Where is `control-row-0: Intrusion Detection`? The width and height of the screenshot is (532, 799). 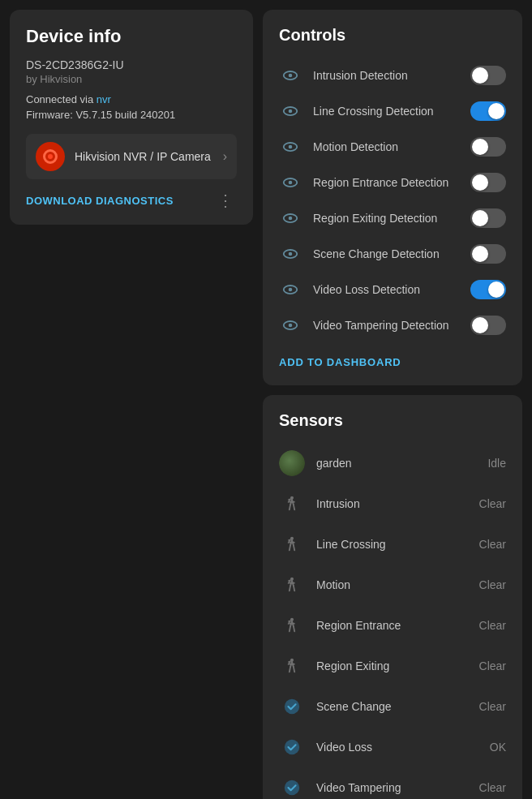 control-row-0: Intrusion Detection is located at coordinates (393, 75).